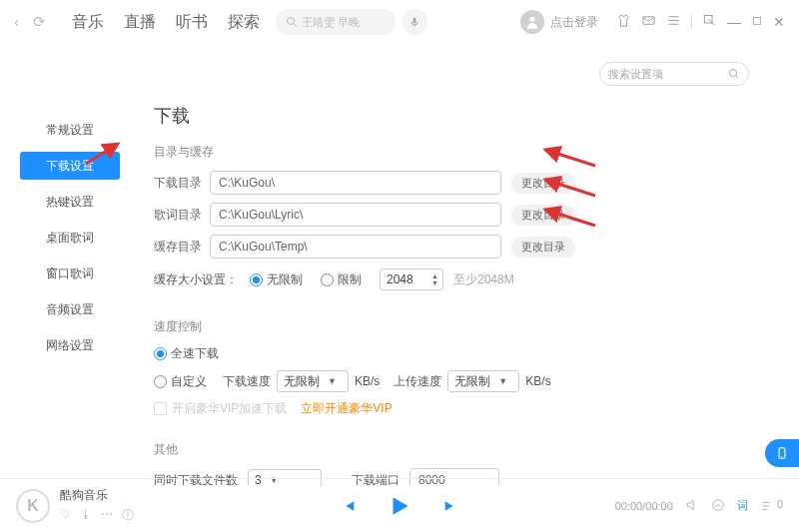 Image resolution: width=799 pixels, height=532 pixels. I want to click on change-download-dir-button: 更改目录, so click(543, 184).